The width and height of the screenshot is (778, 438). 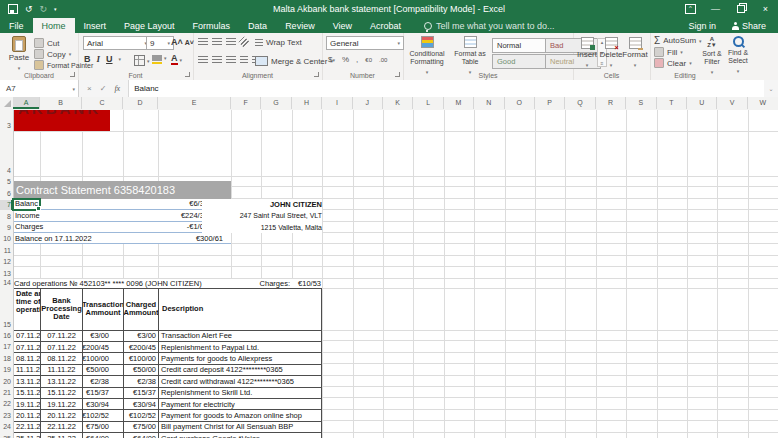 What do you see at coordinates (117, 43) in the screenshot?
I see `font-name-combo: Arial▾` at bounding box center [117, 43].